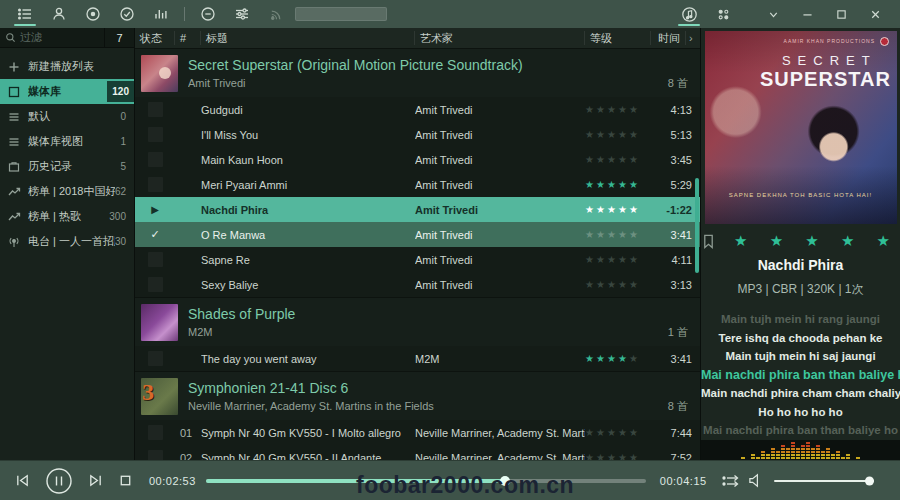 The height and width of the screenshot is (500, 900). I want to click on sidebar-item-1: 媒体库120, so click(67, 92).